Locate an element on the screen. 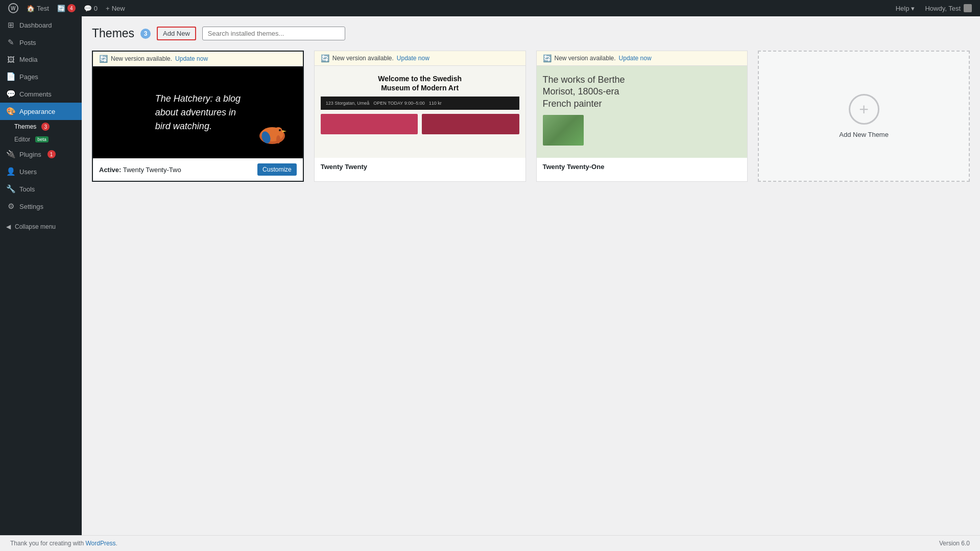  wordpress-link: WordPress is located at coordinates (100, 543).